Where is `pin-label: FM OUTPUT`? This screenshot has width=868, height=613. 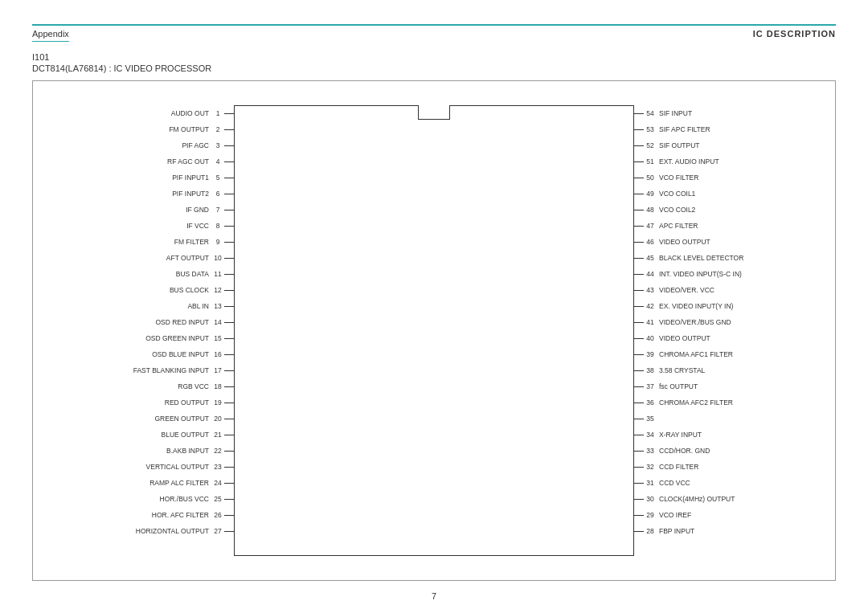 pin-label: FM OUTPUT is located at coordinates (189, 129).